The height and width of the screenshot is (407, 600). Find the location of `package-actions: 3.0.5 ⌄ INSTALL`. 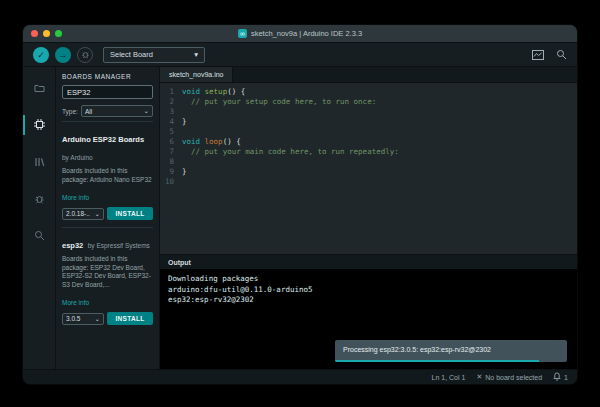

package-actions: 3.0.5 ⌄ INSTALL is located at coordinates (108, 318).